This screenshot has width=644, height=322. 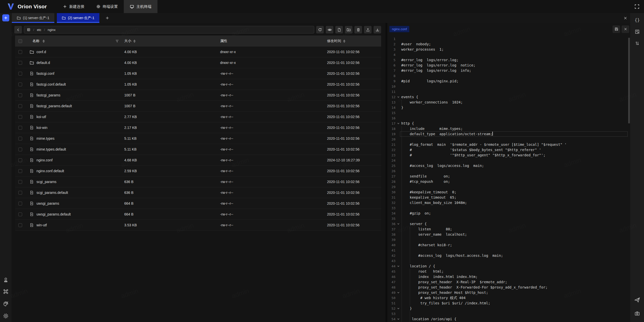 What do you see at coordinates (198, 52) in the screenshot?
I see `file-row: conf.d 4.00 KB drwxr-xr-x 2020-11-01 10:…` at bounding box center [198, 52].